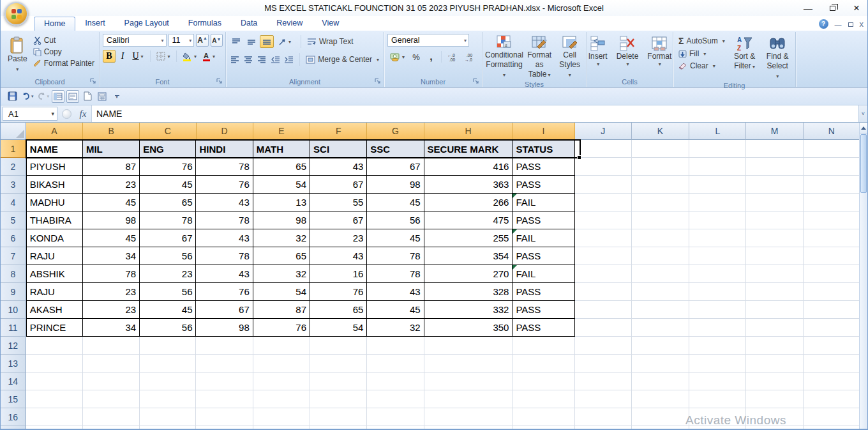 This screenshot has width=868, height=430. What do you see at coordinates (661, 203) in the screenshot?
I see `cell-K4` at bounding box center [661, 203].